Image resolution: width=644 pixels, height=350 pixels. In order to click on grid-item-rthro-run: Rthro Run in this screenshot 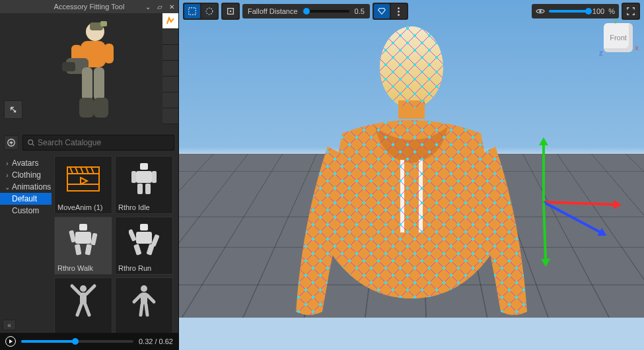, I will do `click(144, 246)`.